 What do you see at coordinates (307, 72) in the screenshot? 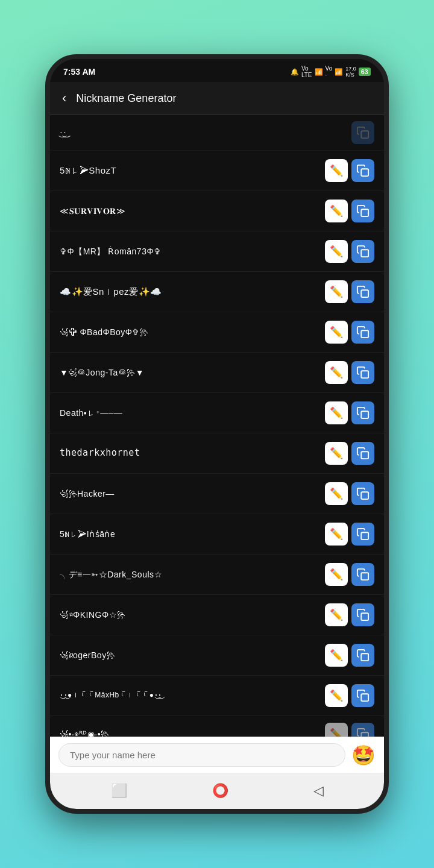
I see `network-indicators: VoLTE` at bounding box center [307, 72].